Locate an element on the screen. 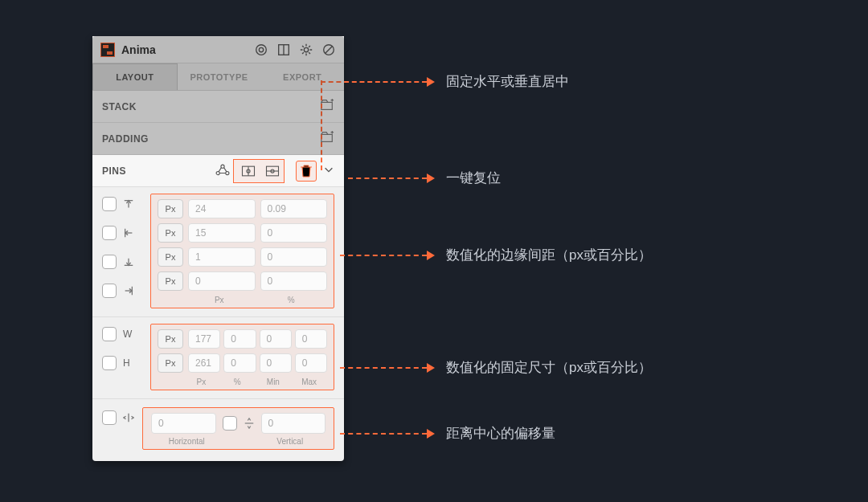 This screenshot has width=868, height=502. h-px: 261 is located at coordinates (204, 363).